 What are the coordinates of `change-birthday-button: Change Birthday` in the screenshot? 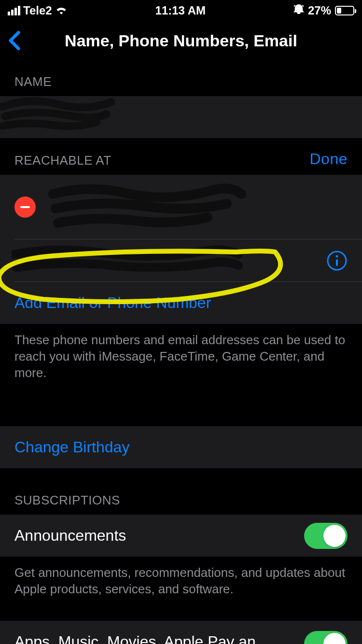 It's located at (181, 448).